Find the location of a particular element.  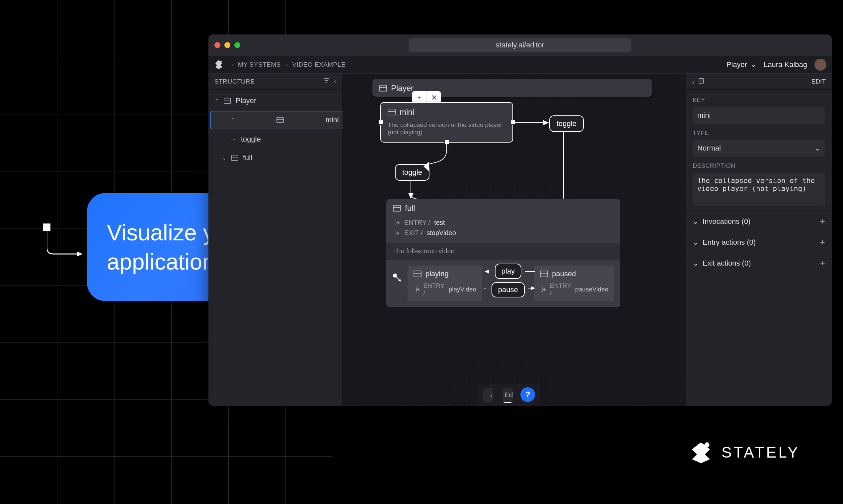

url-text: stately.ai/editor is located at coordinates (520, 45).